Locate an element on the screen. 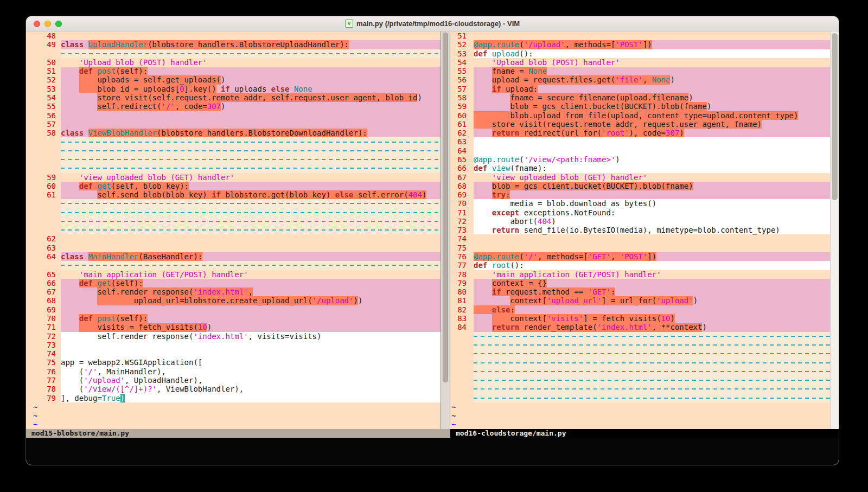 This screenshot has width=868, height=492. code-line: 76 ('/', MainHandler), is located at coordinates (237, 372).